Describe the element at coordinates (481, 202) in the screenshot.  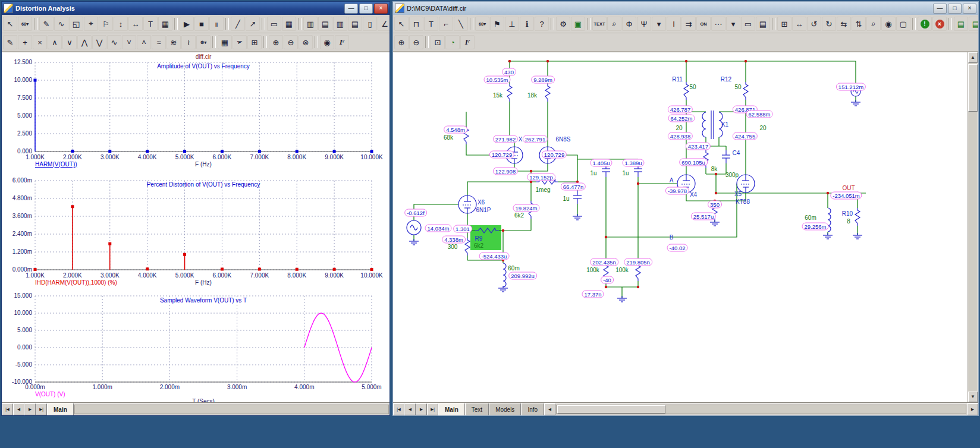
I see `component-name: X6` at that location.